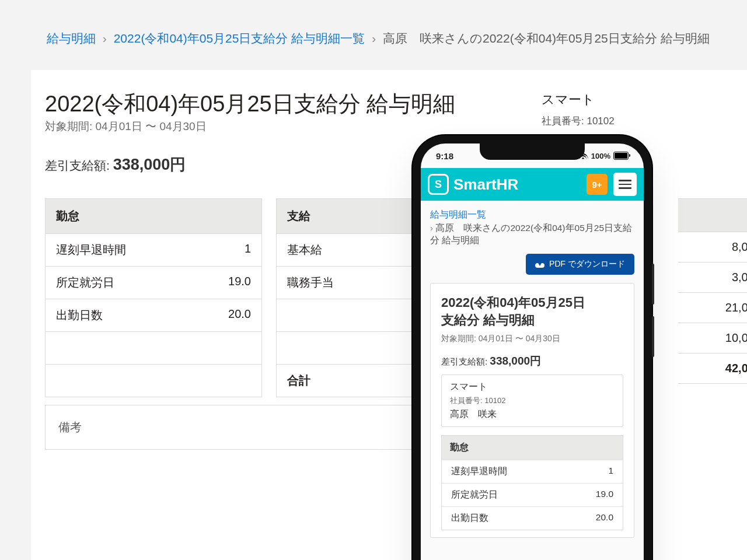 This screenshot has width=747, height=560. I want to click on brand-logo-icon: S, so click(438, 184).